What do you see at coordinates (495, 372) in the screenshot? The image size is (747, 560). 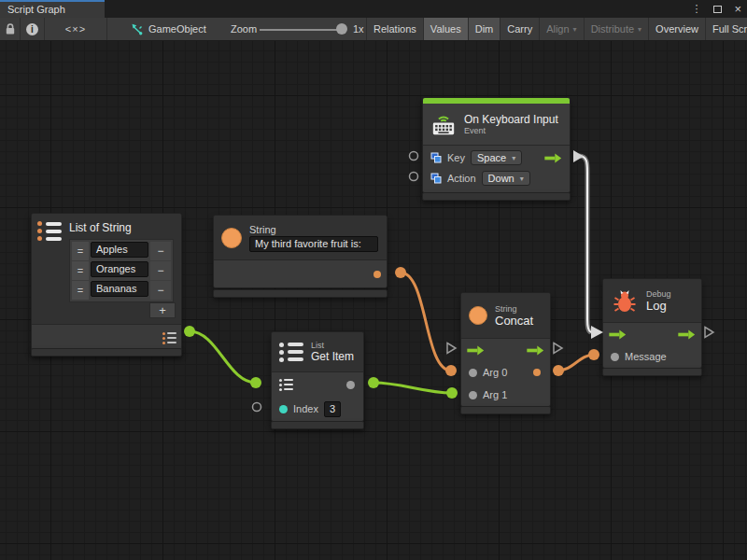 I see `arg0-label: Arg 0` at bounding box center [495, 372].